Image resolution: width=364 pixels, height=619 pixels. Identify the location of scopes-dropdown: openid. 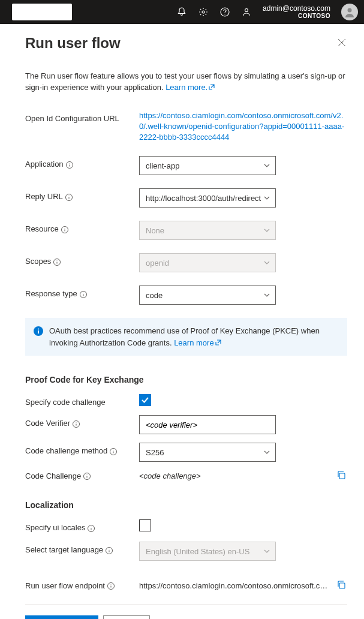
(207, 263).